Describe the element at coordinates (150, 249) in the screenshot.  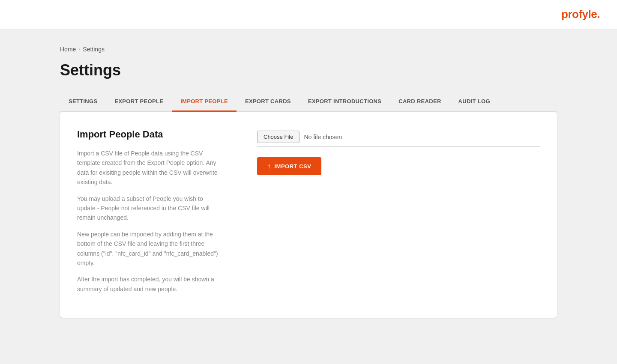
I see `import-description-3: New people can be imported by adding the…` at that location.